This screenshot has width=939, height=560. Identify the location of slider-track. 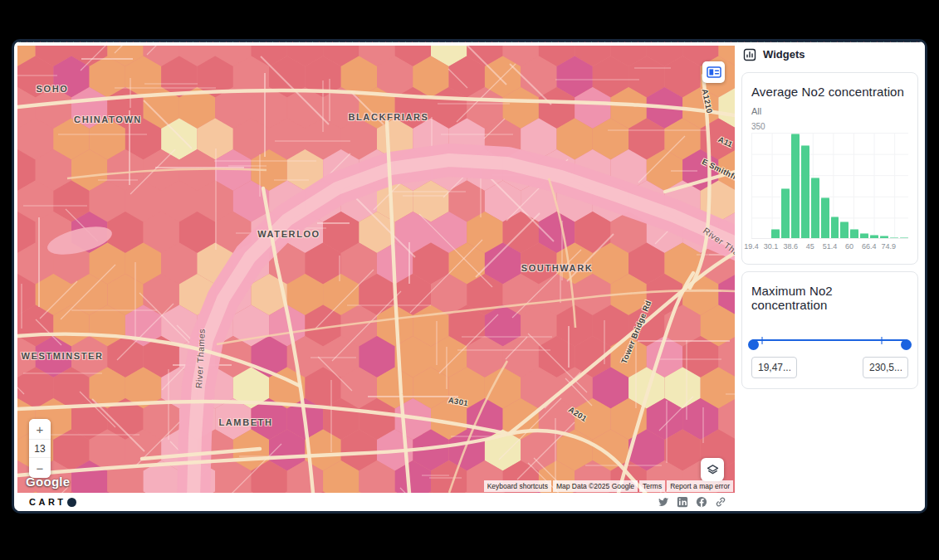
(830, 340).